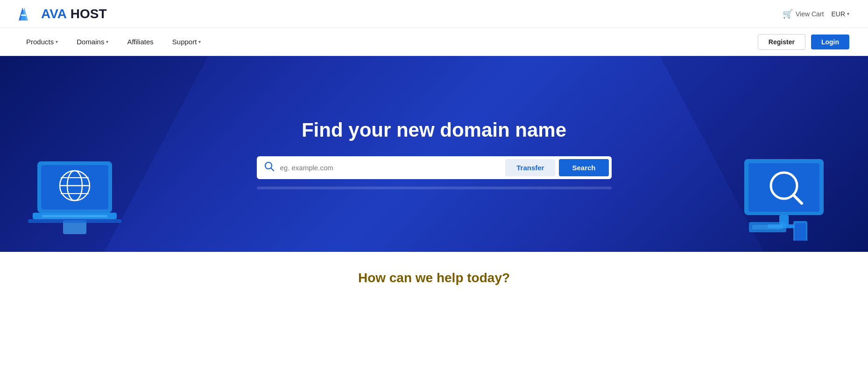  Describe the element at coordinates (434, 154) in the screenshot. I see `hero-content: Find your new domain name Transfer Searc…` at that location.